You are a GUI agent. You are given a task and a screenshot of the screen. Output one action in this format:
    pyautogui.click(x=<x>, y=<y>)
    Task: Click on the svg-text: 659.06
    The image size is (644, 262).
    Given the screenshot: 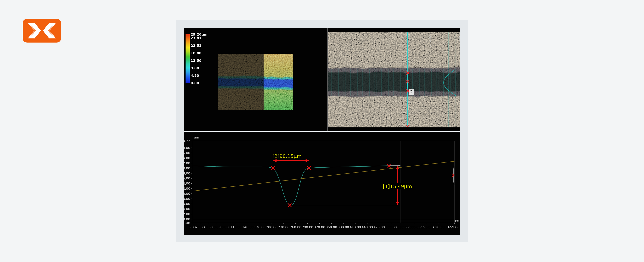 What is the action you would take?
    pyautogui.click(x=454, y=227)
    